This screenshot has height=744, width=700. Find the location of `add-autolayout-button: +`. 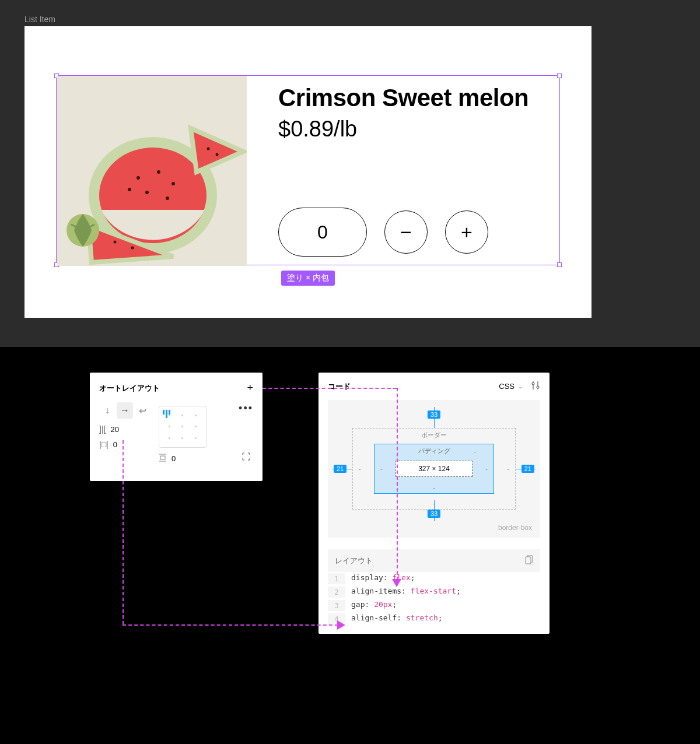

add-autolayout-button: + is located at coordinates (250, 388).